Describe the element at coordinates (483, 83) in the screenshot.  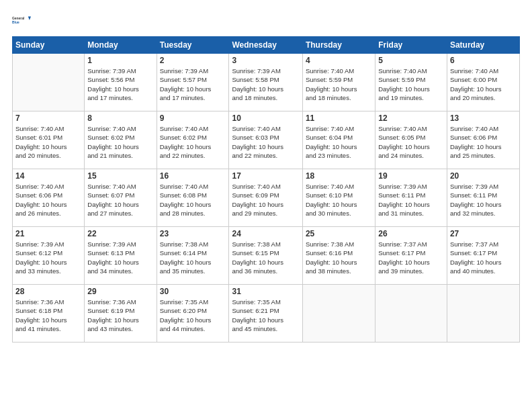
I see `calendar-cell: 6Sunrise: 7:40 AM Sunset: 6:00 PM Daylig…` at that location.